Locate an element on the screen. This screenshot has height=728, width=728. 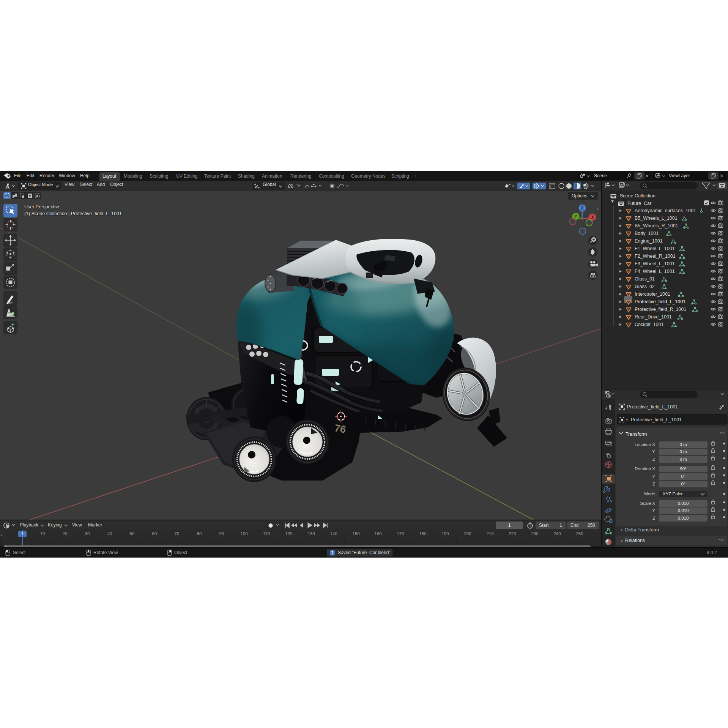
svg-text: Engine_1001 is located at coordinates (649, 241).